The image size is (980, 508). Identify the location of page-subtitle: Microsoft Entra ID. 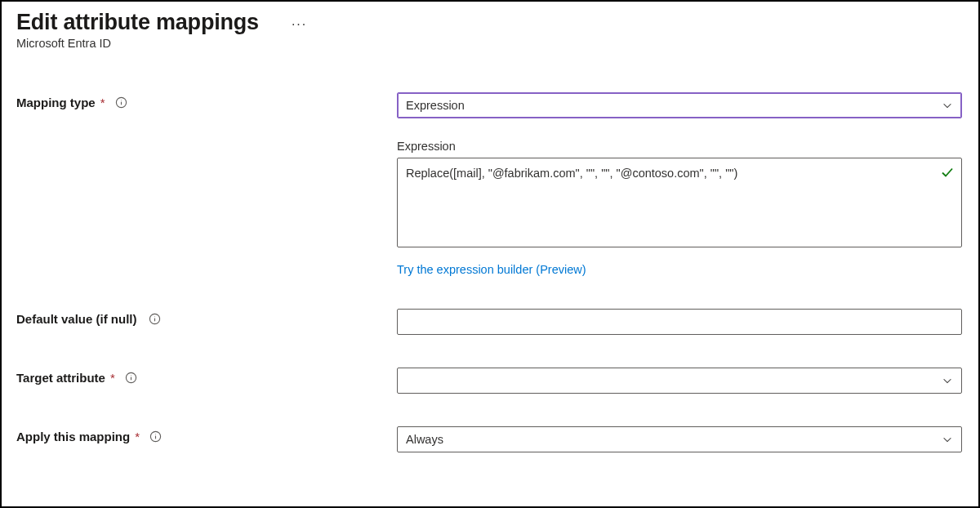
(490, 43).